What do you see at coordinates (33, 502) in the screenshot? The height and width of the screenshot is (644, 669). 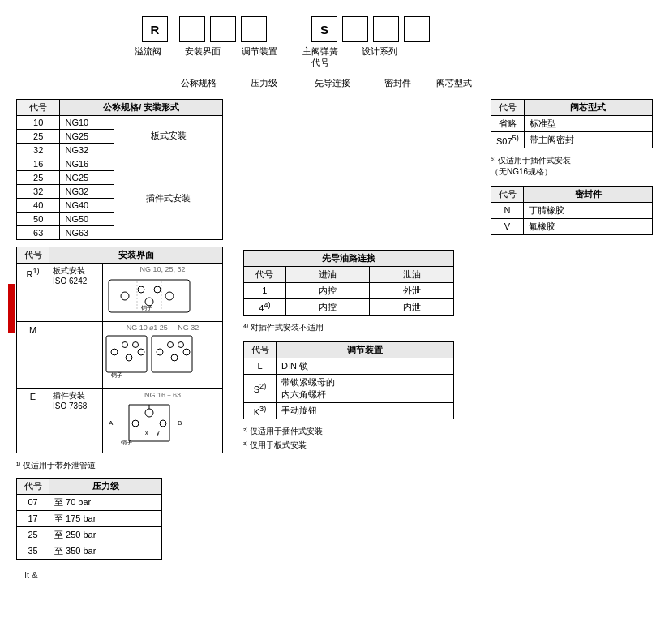 I see `pressure-row-07-code: 07` at bounding box center [33, 502].